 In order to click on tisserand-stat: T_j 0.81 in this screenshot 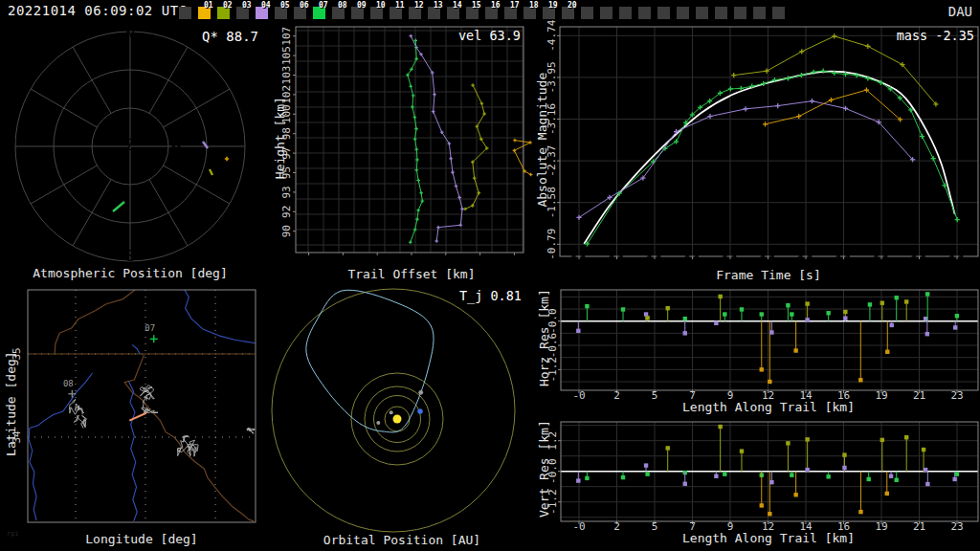, I will do `click(461, 297)`.